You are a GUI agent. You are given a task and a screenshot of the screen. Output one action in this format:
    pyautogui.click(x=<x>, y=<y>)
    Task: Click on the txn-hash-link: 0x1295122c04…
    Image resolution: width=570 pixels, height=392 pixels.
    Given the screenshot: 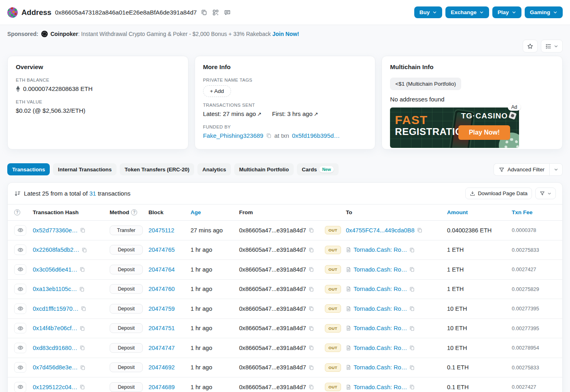 What is the action you would take?
    pyautogui.click(x=55, y=387)
    